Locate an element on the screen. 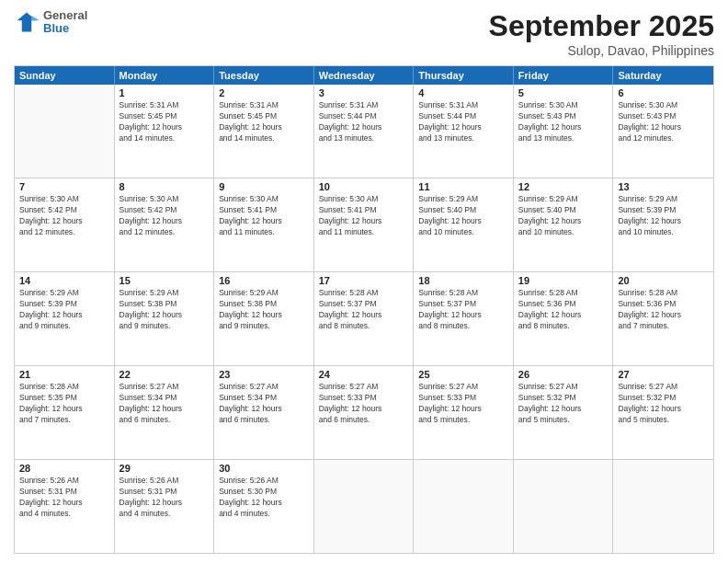  day-number: 4 is located at coordinates (463, 93).